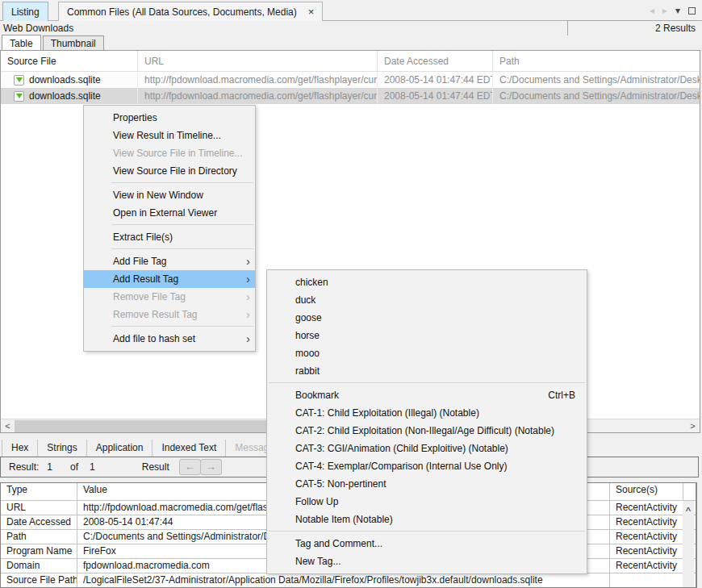 The image size is (702, 588). Describe the element at coordinates (647, 492) in the screenshot. I see `column-header-sources: Source(s)` at that location.